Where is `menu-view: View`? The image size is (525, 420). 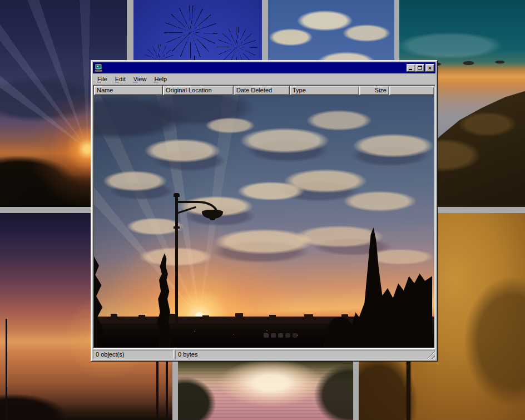 menu-view: View is located at coordinates (140, 79).